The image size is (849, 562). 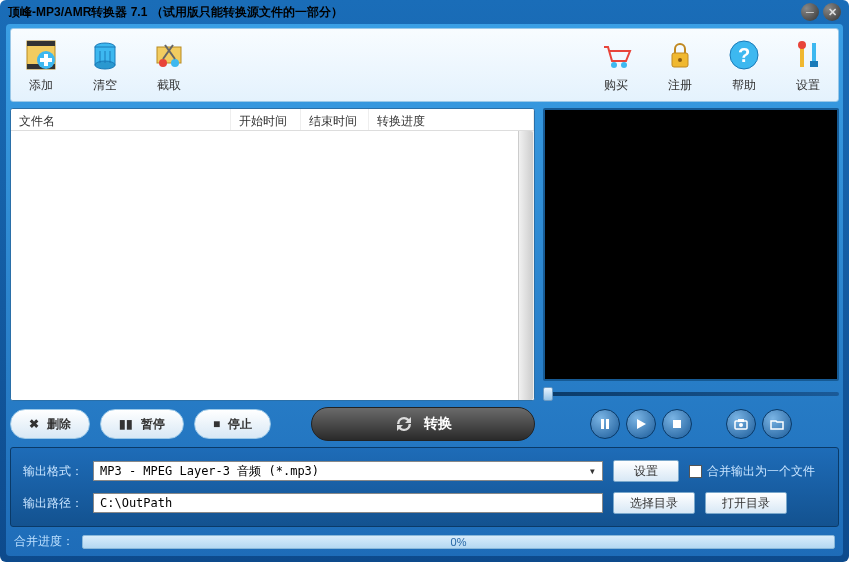 I want to click on output-panel: 输出格式： MP3 - MPEG Layer-3 音频 (*.mp3) ▾ 设置…, so click(x=424, y=487).